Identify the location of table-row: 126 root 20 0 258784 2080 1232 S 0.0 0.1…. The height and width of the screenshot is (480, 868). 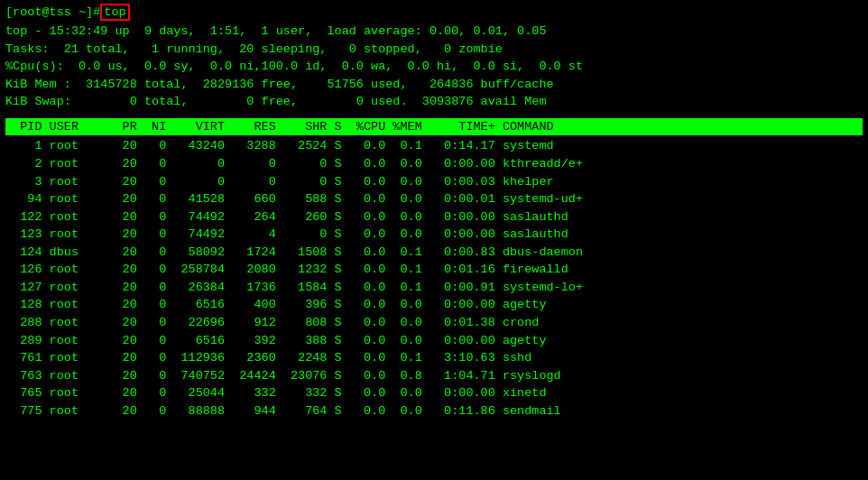
(434, 270).